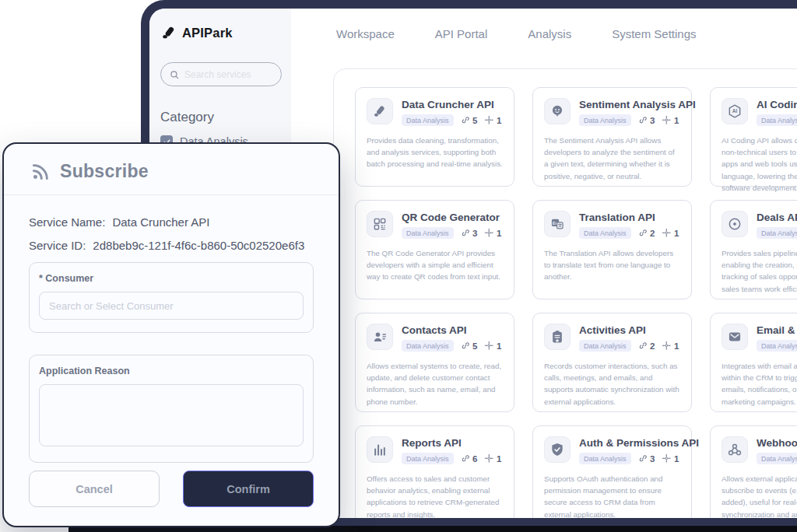 The height and width of the screenshot is (532, 797). What do you see at coordinates (760, 164) in the screenshot?
I see `api-card-description: AI Coding API allows developers and non-…` at bounding box center [760, 164].